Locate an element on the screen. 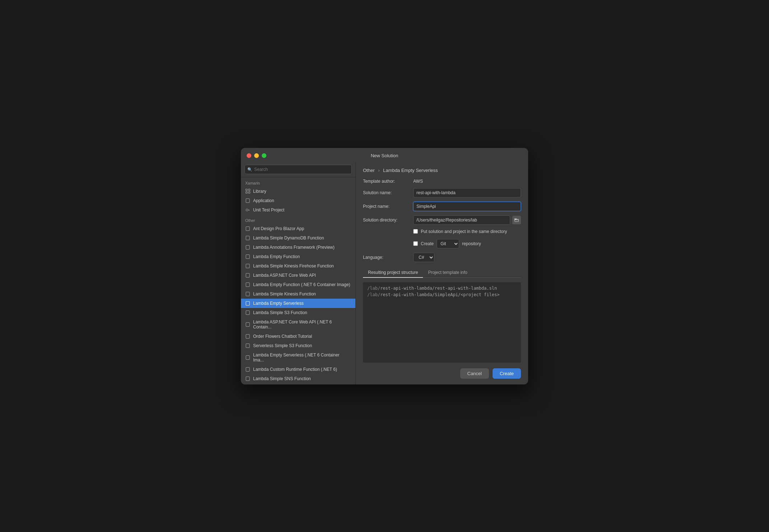  same-dir-checkbox is located at coordinates (416, 231).